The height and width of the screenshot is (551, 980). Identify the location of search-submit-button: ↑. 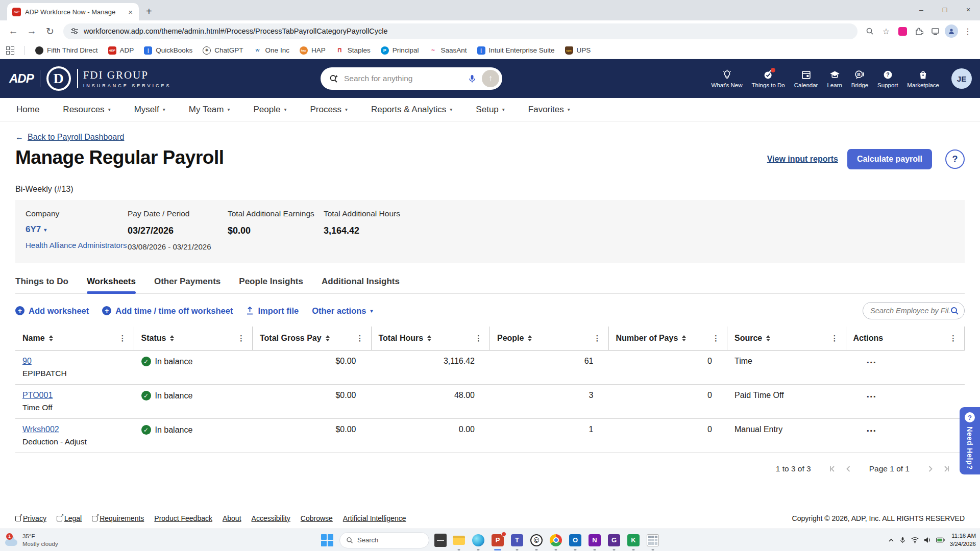
(491, 79).